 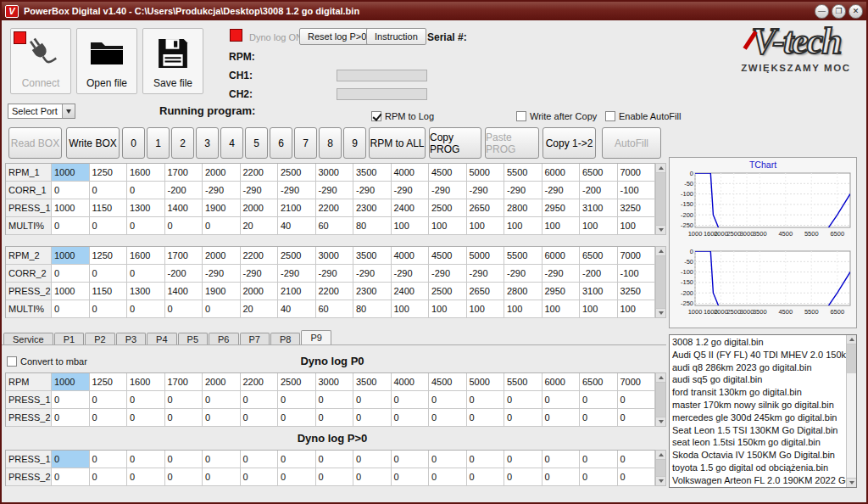 What do you see at coordinates (561, 209) in the screenshot?
I see `cell-PRESS_1-13: 2950` at bounding box center [561, 209].